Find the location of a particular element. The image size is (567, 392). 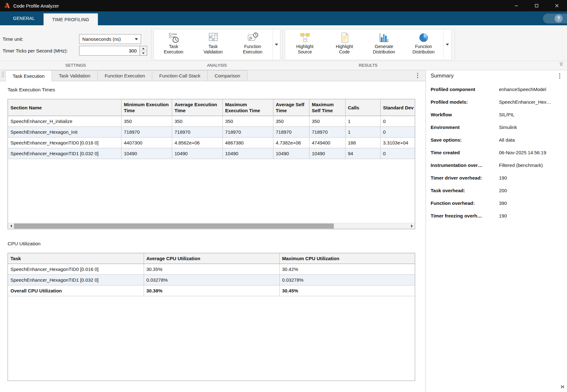

summary-item-timer-freezing-overh: Timer freezing overh…190 is located at coordinates (498, 219).